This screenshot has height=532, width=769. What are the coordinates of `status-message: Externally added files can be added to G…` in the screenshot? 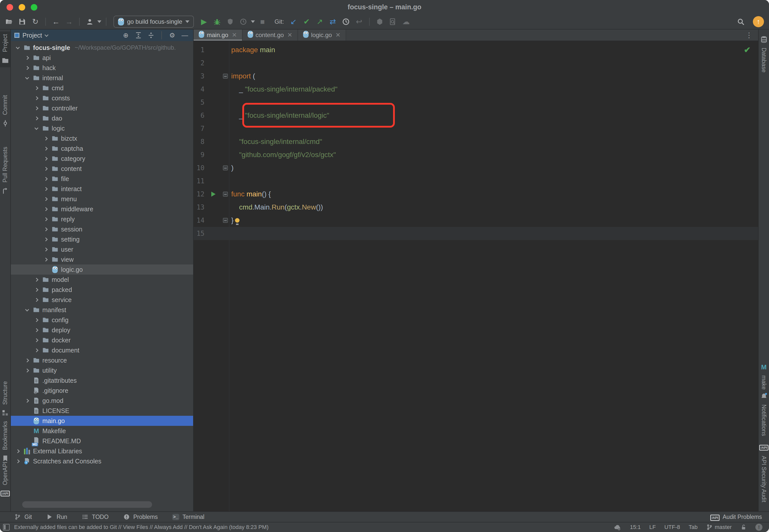 It's located at (141, 527).